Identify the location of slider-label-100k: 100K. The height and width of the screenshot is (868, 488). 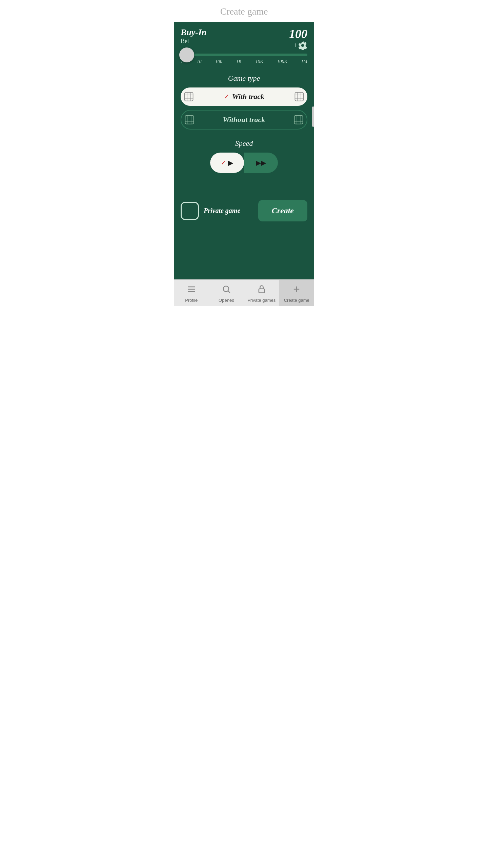
(282, 62).